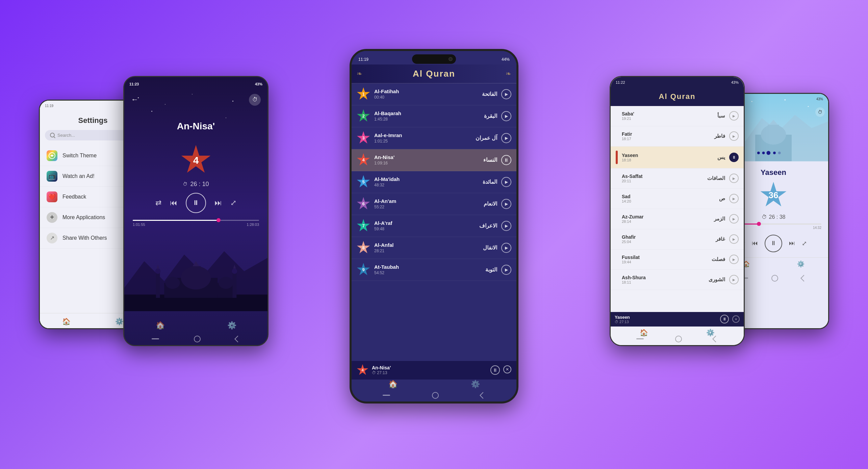 The width and height of the screenshot is (868, 469). I want to click on home-icon-player: 🏠, so click(160, 325).